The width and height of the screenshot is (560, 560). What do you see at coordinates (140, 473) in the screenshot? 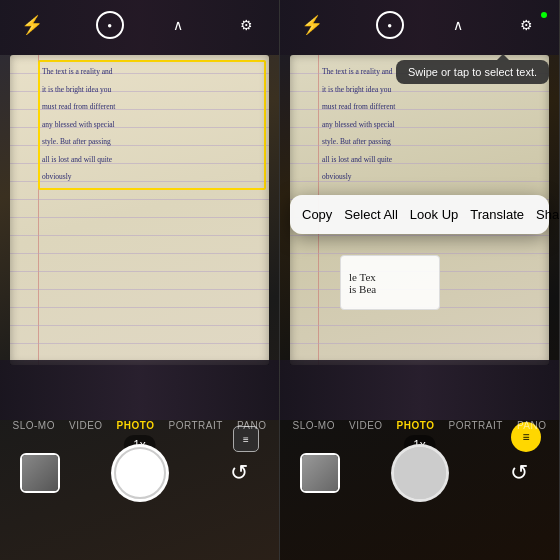
I see `shutter-inner-left` at bounding box center [140, 473].